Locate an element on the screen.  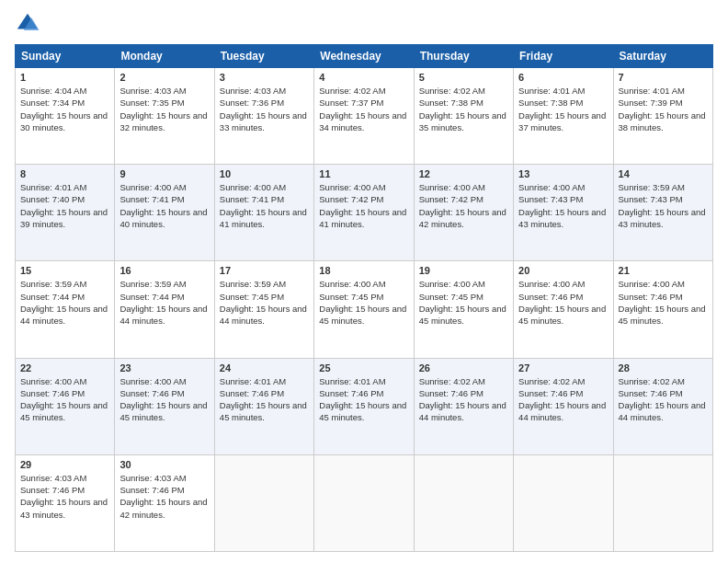
day-info: Sunrise: 4:01 AMSunset: 7:40 PMDaylight:… is located at coordinates (64, 206).